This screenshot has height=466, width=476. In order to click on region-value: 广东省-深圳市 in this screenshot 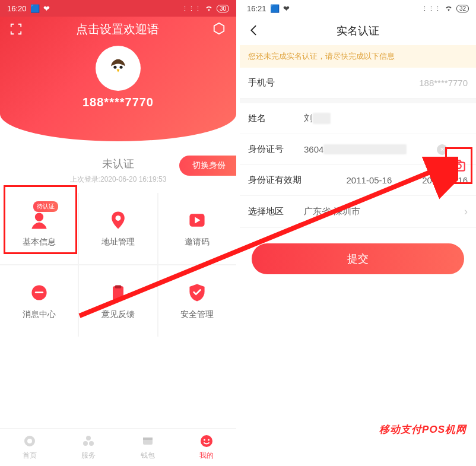, I will do `click(380, 211)`.